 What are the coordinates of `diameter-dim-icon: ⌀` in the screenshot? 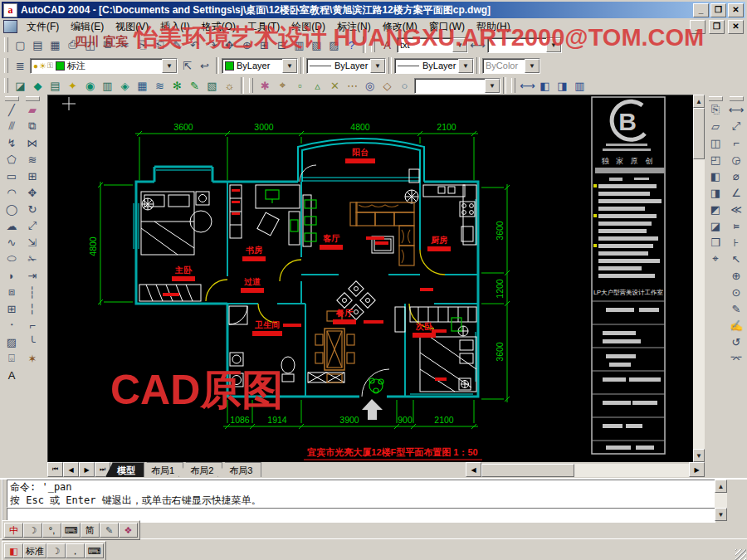 It's located at (737, 176).